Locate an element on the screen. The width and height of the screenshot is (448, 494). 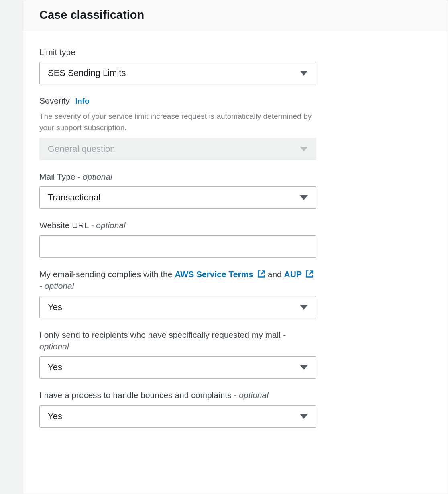
severity-hint: The severity of your service limit incre… is located at coordinates (178, 122).